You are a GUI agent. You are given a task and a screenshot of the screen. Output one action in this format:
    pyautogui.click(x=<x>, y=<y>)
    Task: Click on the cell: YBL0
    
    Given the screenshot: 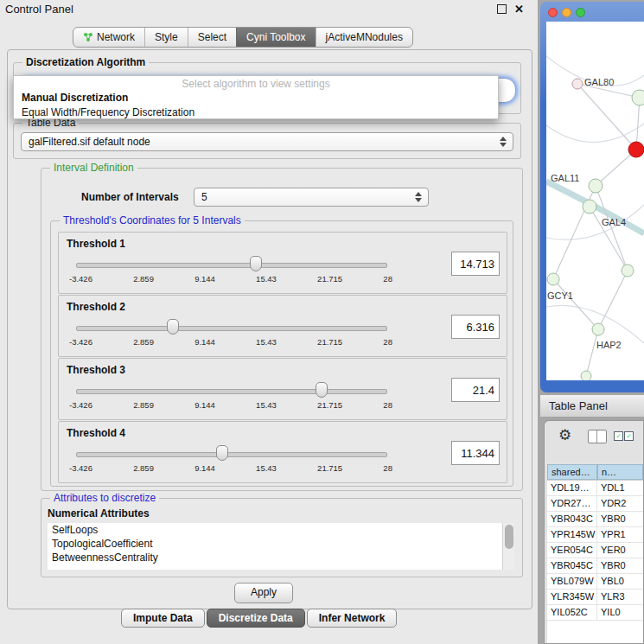 What is the action you would take?
    pyautogui.click(x=621, y=581)
    